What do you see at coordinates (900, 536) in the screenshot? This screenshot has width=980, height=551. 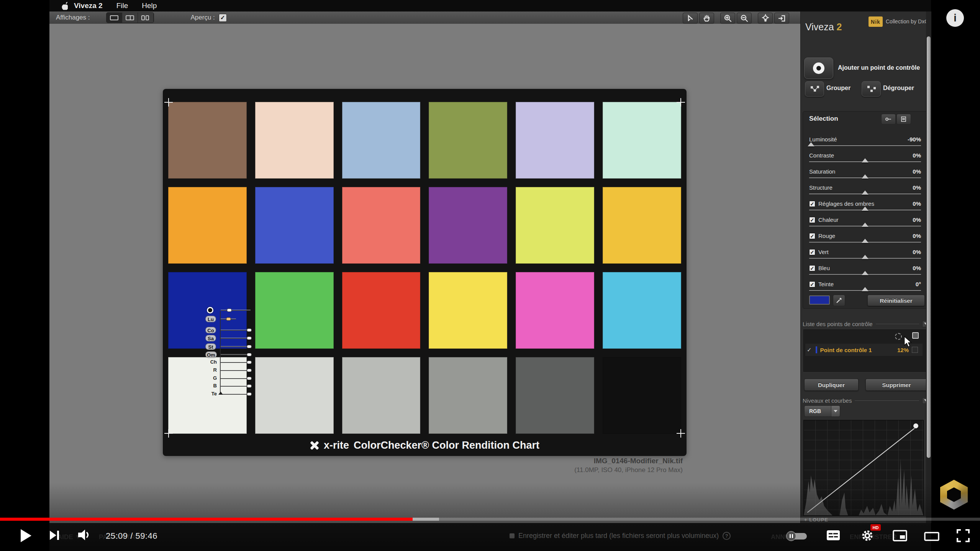 I see `miniplayer-button` at bounding box center [900, 536].